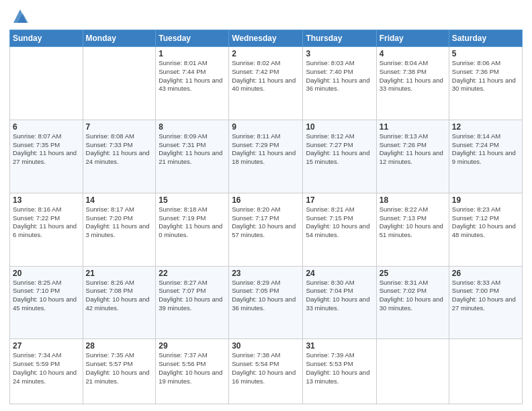  I want to click on day-number: 28, so click(120, 346).